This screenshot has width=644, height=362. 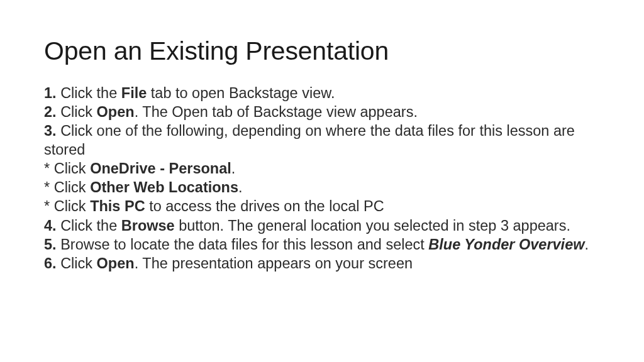 What do you see at coordinates (322, 187) in the screenshot?
I see `bullet-2: * Click Other Web Locations.` at bounding box center [322, 187].